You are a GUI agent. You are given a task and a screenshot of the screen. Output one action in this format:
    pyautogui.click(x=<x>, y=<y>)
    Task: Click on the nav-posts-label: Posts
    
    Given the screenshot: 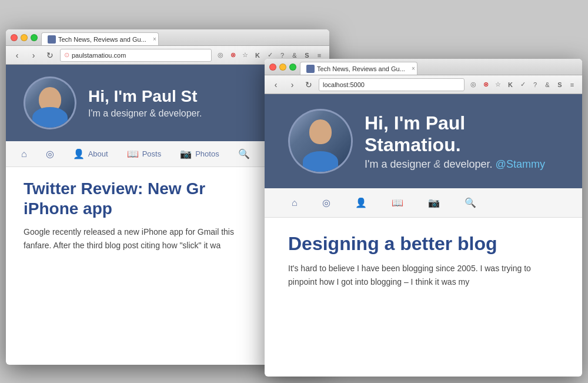 What is the action you would take?
    pyautogui.click(x=152, y=154)
    